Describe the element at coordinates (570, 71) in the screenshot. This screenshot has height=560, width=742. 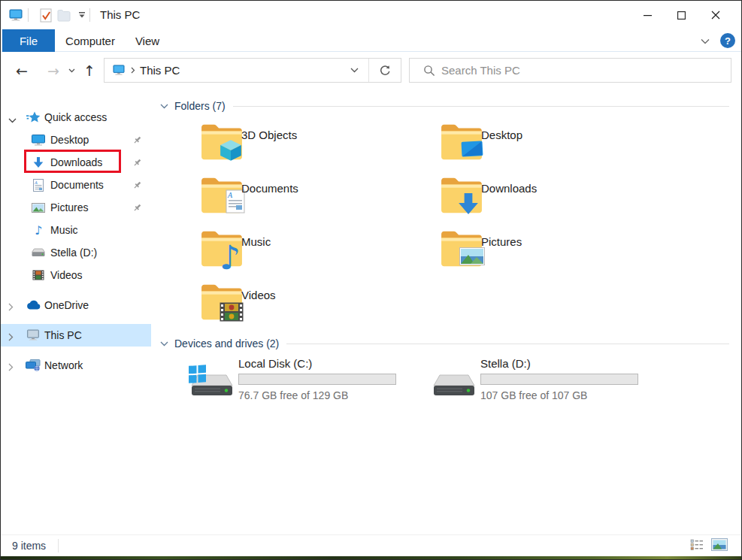
I see `search-box` at that location.